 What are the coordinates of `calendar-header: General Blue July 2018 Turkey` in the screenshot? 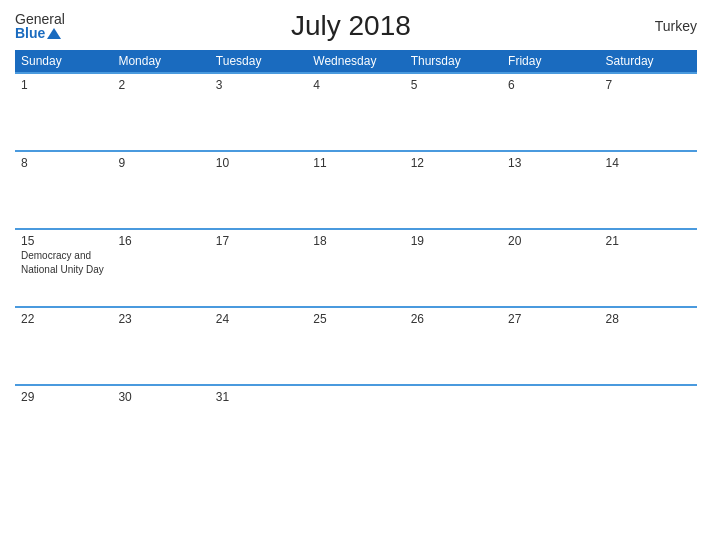 It's located at (356, 26).